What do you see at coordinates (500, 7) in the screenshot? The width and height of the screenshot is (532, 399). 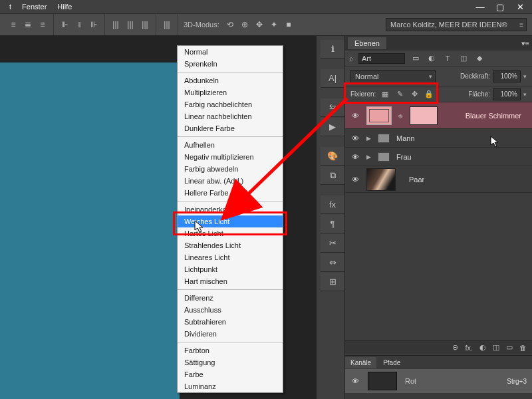 I see `maximize-button: ▢` at bounding box center [500, 7].